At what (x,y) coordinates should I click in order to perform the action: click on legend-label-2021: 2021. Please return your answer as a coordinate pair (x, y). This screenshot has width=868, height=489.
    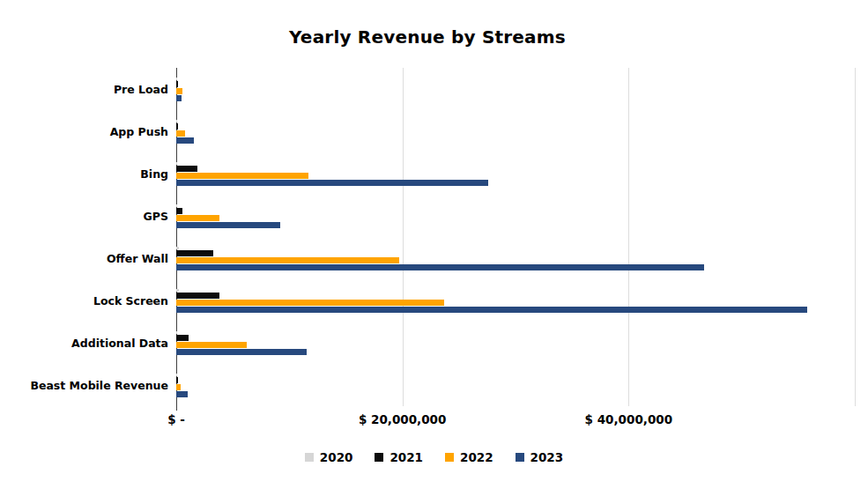
    Looking at the image, I should click on (406, 457).